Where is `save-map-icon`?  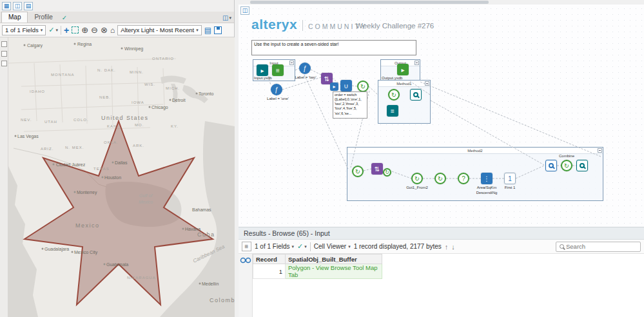
save-map-icon is located at coordinates (218, 30).